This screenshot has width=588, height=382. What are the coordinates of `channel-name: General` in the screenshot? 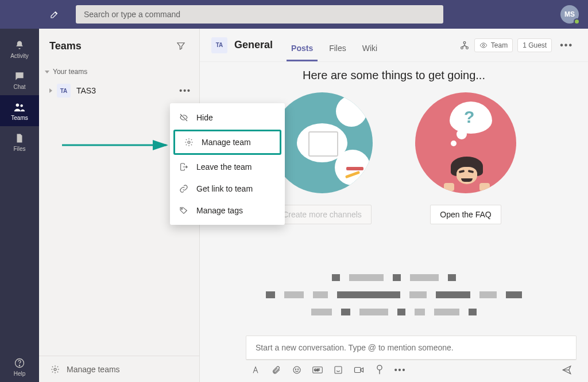 It's located at (254, 45).